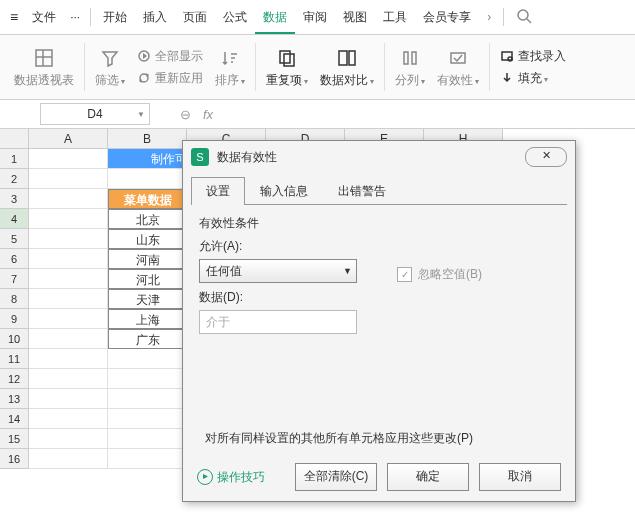 The image size is (635, 526). Describe the element at coordinates (533, 56) in the screenshot. I see `find-insert-button: 查找录入` at that location.